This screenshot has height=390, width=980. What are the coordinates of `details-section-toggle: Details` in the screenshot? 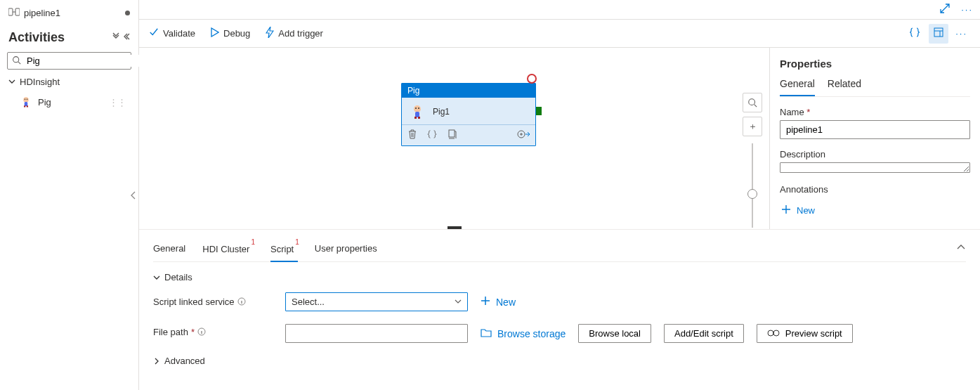 It's located at (559, 277).